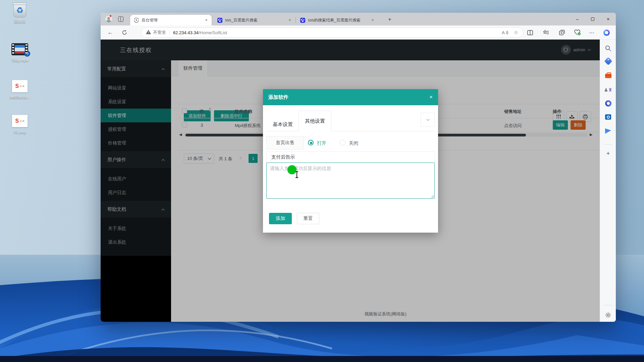  What do you see at coordinates (213, 33) in the screenshot?
I see `url-path: /Home/SoftList` at bounding box center [213, 33].